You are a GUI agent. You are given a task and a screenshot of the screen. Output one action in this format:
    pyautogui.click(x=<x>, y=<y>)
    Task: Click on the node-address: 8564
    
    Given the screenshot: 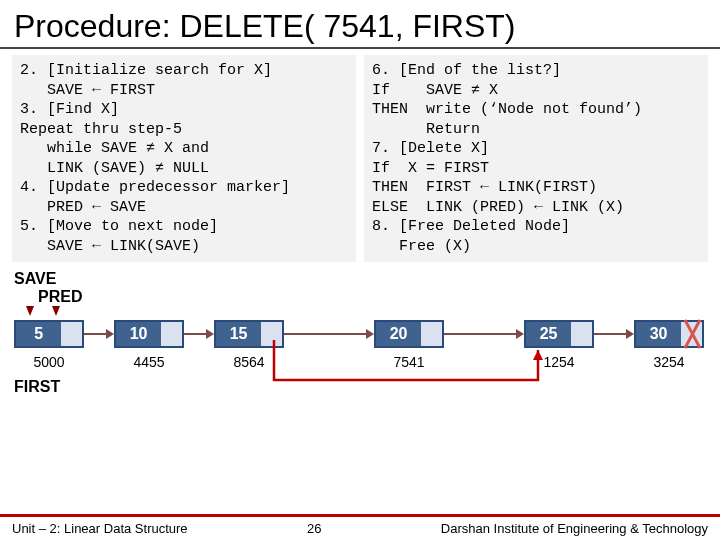 What is the action you would take?
    pyautogui.click(x=249, y=362)
    